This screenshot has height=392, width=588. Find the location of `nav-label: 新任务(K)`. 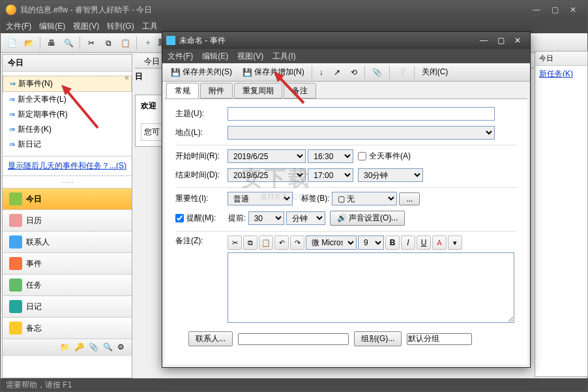

nav-label: 新任务(K) is located at coordinates (35, 129).